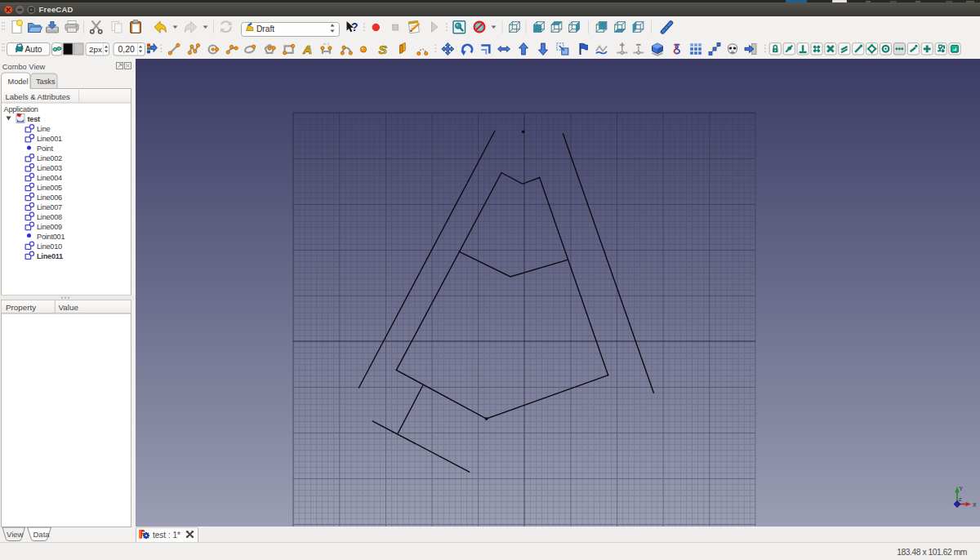 This screenshot has height=560, width=980. What do you see at coordinates (960, 488) in the screenshot?
I see `svg-text: Y` at bounding box center [960, 488].